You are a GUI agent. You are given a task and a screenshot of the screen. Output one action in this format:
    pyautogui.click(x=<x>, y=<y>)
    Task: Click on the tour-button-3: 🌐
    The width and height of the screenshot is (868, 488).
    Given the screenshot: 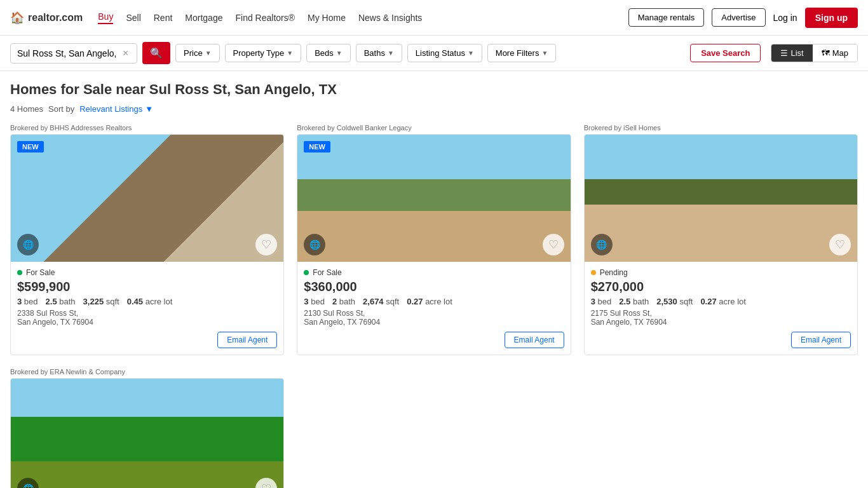 What is the action you would take?
    pyautogui.click(x=602, y=245)
    